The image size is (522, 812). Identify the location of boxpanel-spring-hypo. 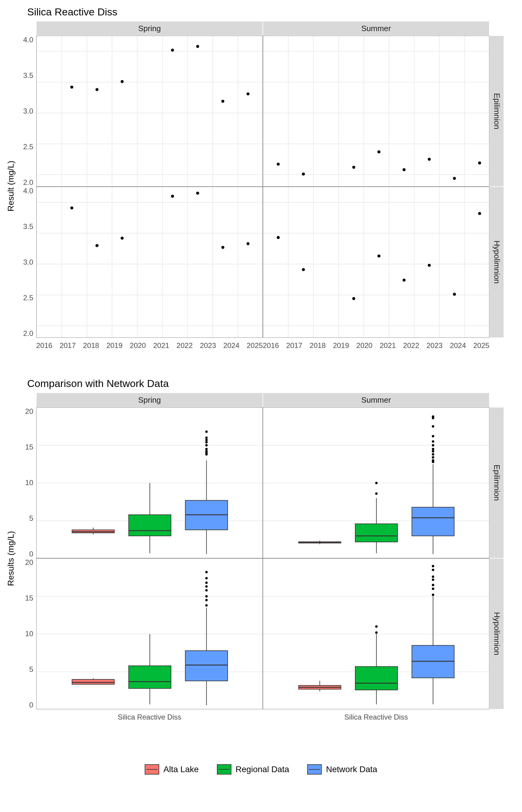
(149, 634).